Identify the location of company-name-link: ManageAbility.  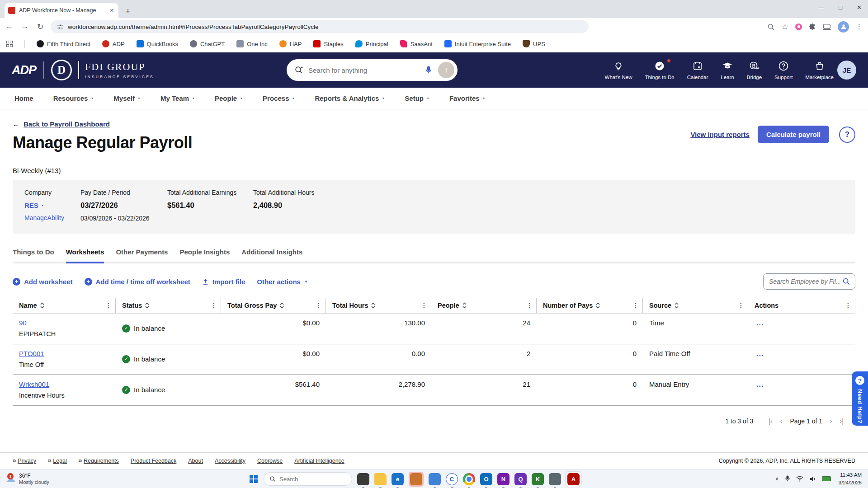
(52, 218).